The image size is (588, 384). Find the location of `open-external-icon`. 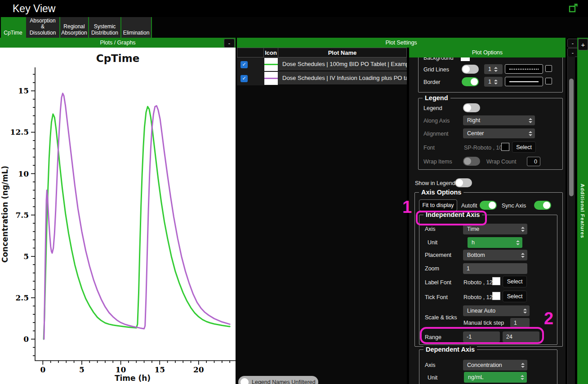

open-external-icon is located at coordinates (574, 8).